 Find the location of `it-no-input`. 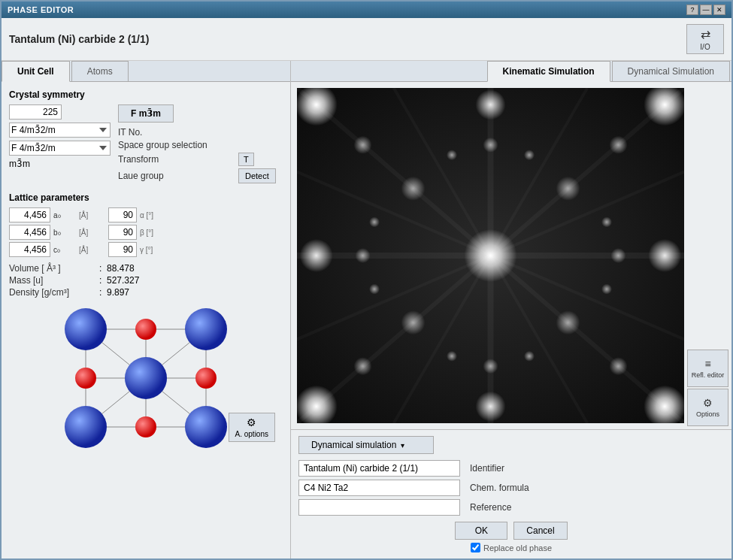

it-no-input is located at coordinates (35, 112).